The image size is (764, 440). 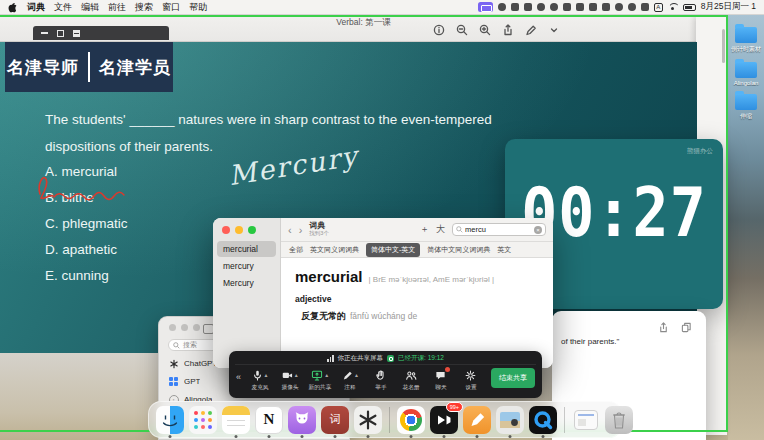 What do you see at coordinates (117, 8) in the screenshot?
I see `menu-go: 前往` at bounding box center [117, 8].